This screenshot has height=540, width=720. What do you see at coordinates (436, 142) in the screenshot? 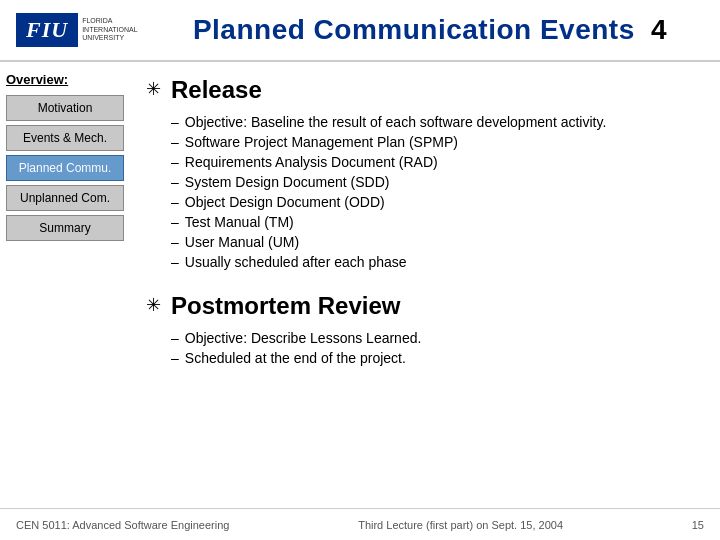
I see `list-item: Software Project Management Plan (SPMP)` at bounding box center [436, 142].